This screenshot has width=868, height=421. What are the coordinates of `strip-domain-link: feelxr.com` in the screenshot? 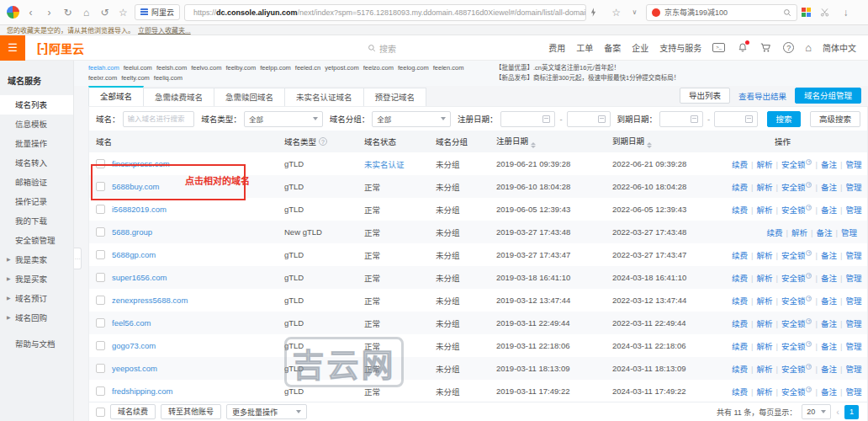 It's located at (103, 78).